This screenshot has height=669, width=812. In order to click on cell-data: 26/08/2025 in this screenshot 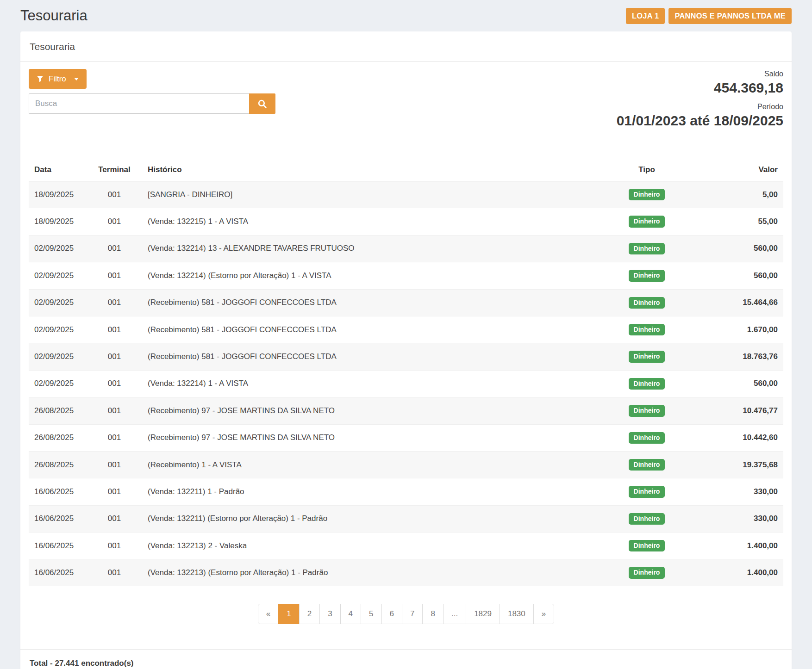, I will do `click(57, 438)`.